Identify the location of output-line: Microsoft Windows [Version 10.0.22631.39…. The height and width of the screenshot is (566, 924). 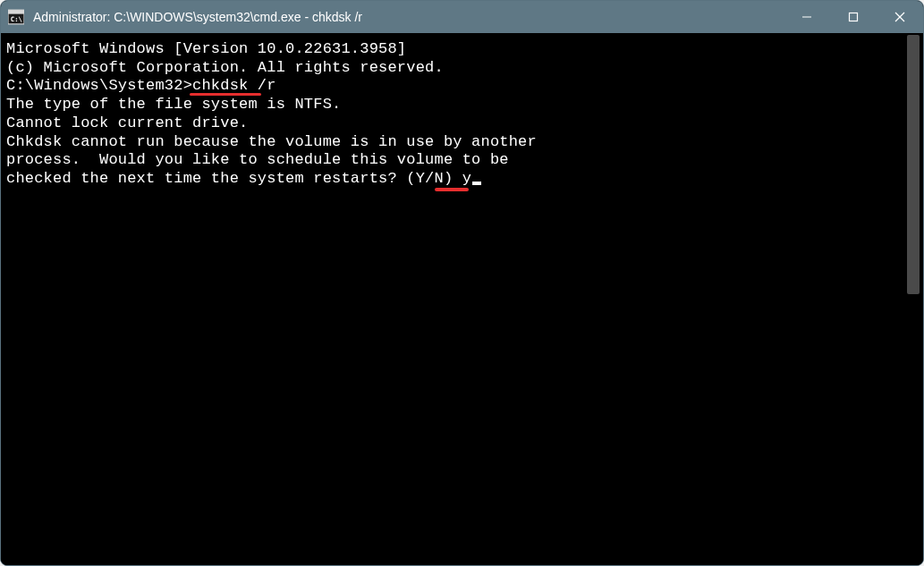
(453, 50).